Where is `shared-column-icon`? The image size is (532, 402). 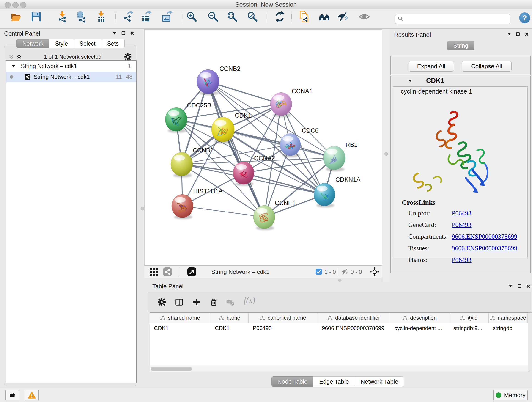 shared-column-icon is located at coordinates (405, 318).